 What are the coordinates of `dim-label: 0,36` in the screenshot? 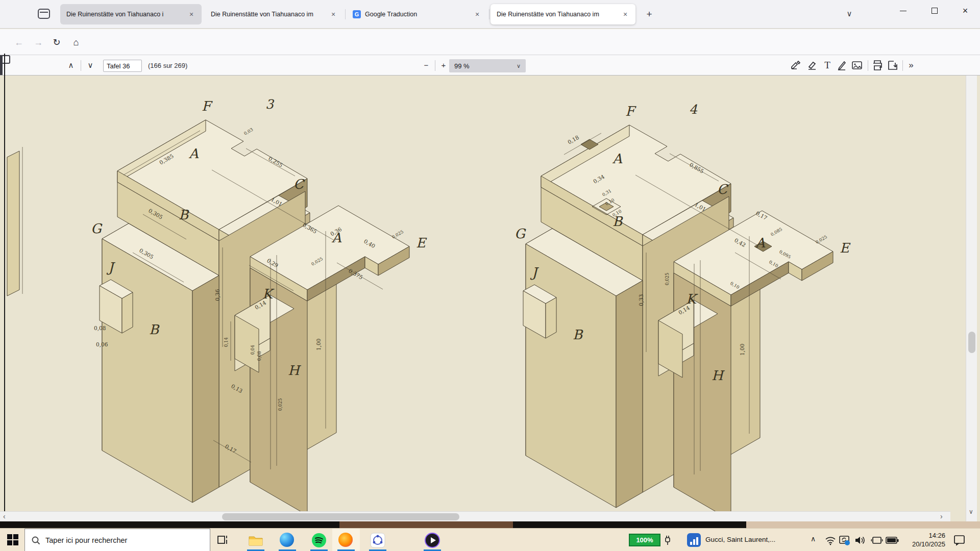 It's located at (217, 295).